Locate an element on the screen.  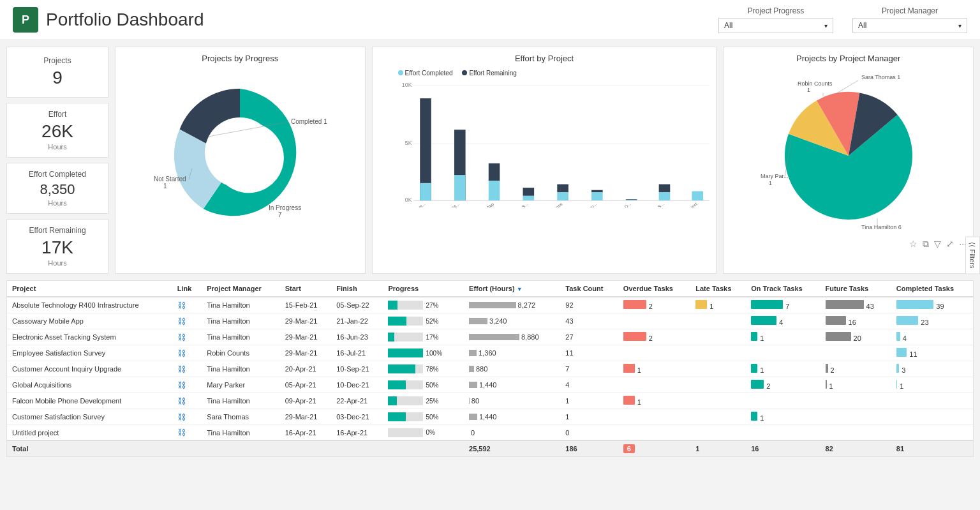
cell-ontrack: 4 is located at coordinates (783, 322).